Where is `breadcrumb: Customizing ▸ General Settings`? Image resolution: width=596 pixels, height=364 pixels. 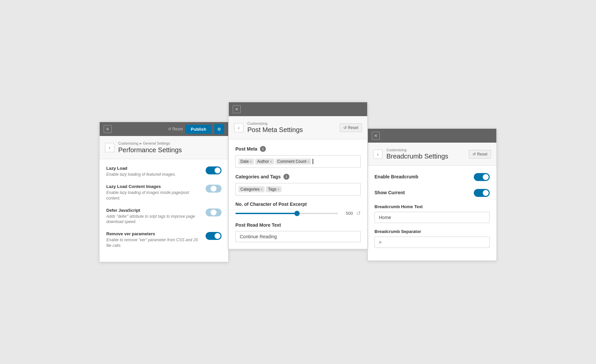
breadcrumb: Customizing ▸ General Settings is located at coordinates (150, 144).